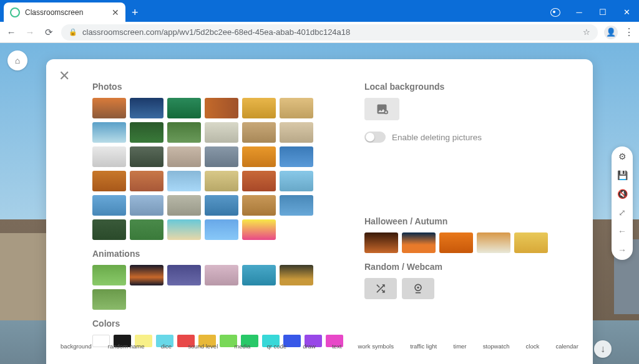 This screenshot has width=639, height=364. I want to click on mute-icon: 🔇, so click(623, 194).